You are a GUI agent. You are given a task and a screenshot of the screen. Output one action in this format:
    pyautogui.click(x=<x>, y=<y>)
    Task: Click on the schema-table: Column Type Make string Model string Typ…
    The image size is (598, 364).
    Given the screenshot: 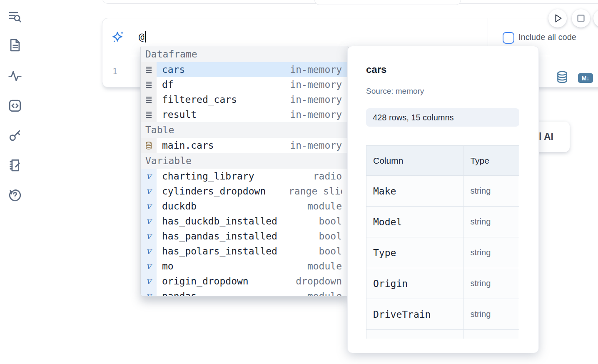 What is the action you would take?
    pyautogui.click(x=443, y=242)
    